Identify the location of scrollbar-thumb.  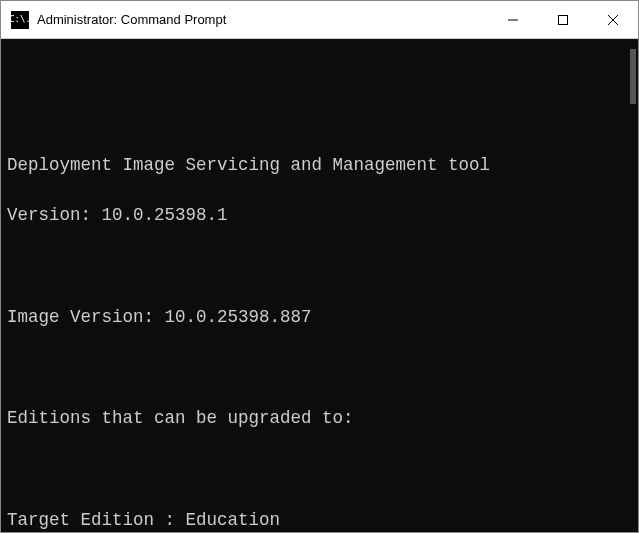
(633, 76).